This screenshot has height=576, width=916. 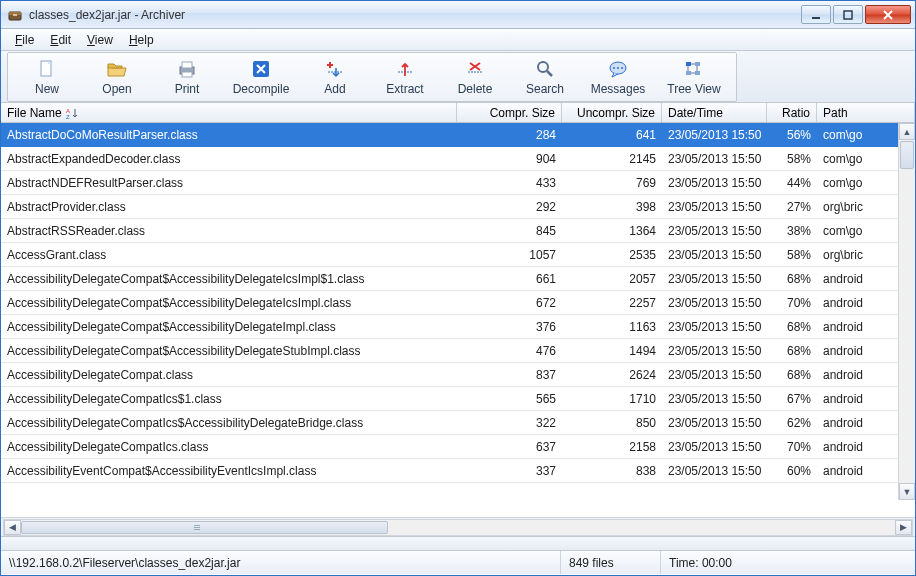 I want to click on column-path: Path, so click(x=866, y=112).